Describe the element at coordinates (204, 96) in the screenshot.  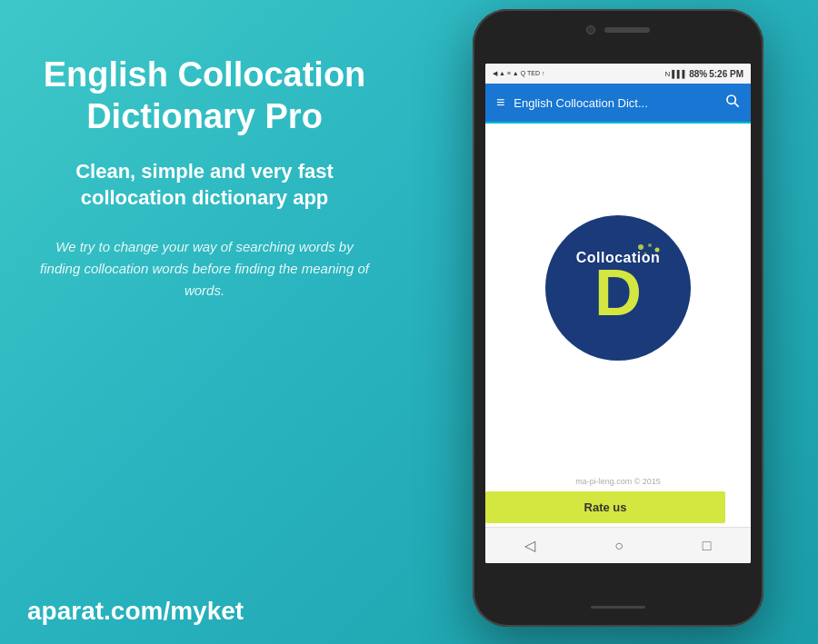
I see `app-title: English Collocation Dictionary Pro` at that location.